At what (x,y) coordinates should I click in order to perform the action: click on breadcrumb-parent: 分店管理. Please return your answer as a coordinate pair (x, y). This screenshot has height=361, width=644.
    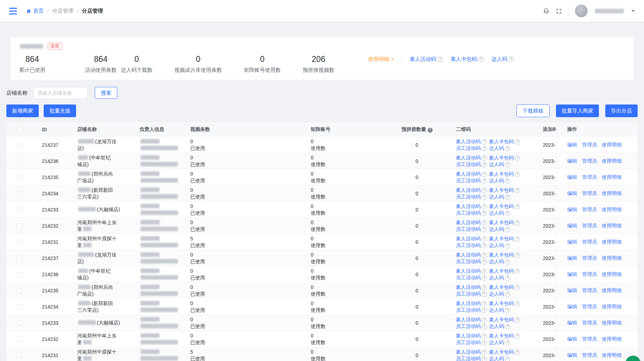
    Looking at the image, I should click on (63, 11).